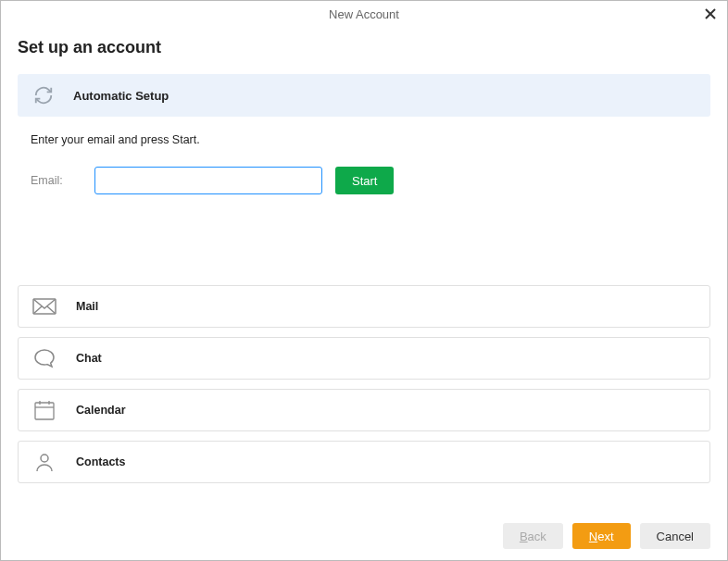  What do you see at coordinates (602, 536) in the screenshot?
I see `next-button: Next` at bounding box center [602, 536].